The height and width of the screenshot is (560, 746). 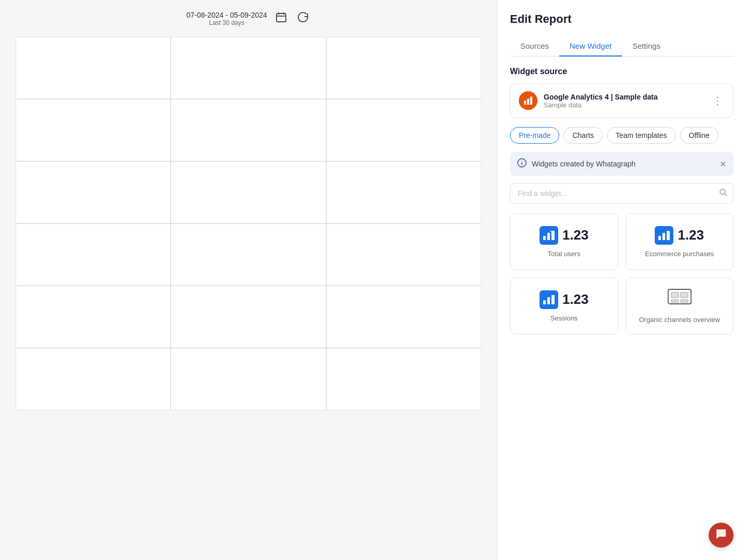 What do you see at coordinates (564, 318) in the screenshot?
I see `widget-label-sessions: Sessions` at bounding box center [564, 318].